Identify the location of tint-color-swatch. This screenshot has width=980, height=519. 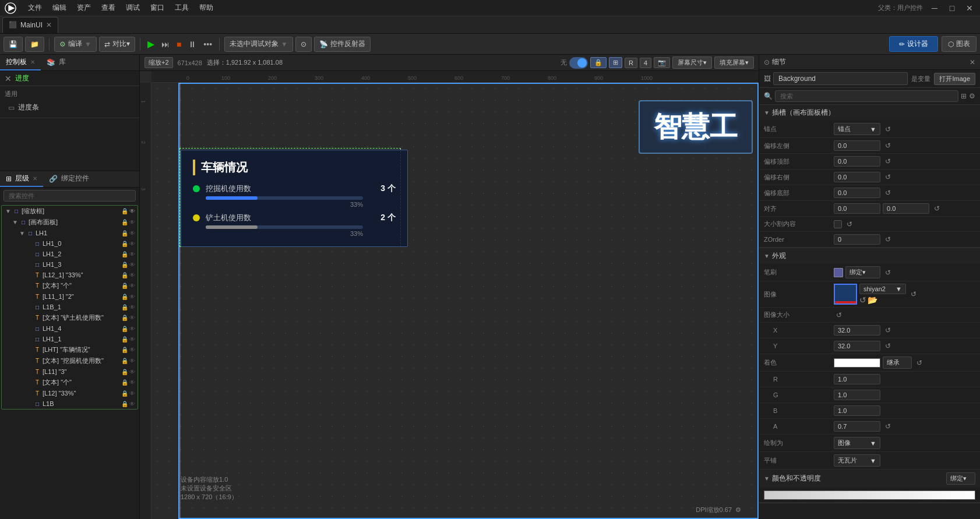
(857, 363).